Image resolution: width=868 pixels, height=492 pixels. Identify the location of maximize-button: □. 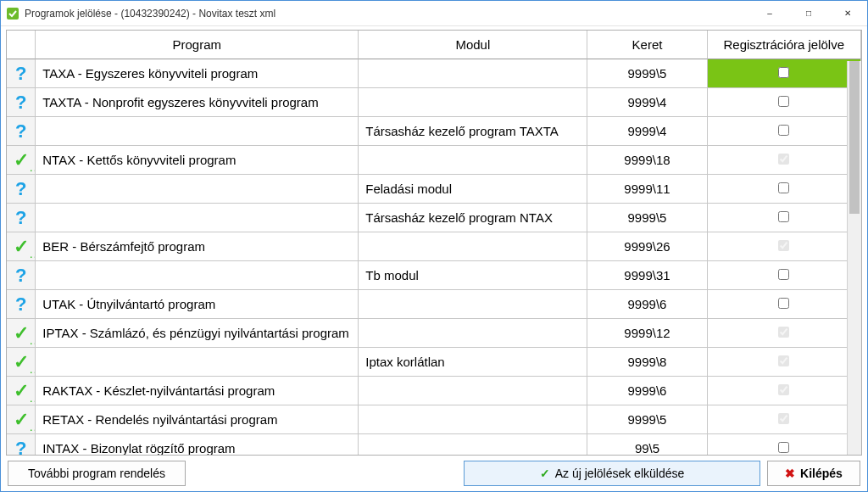
(809, 14).